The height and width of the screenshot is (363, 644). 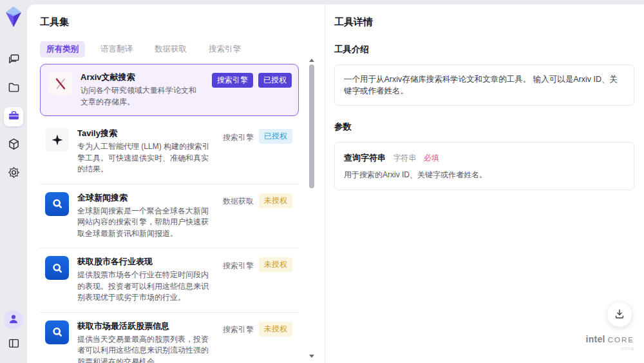 What do you see at coordinates (238, 201) in the screenshot?
I see `category-label: 数据获取` at bounding box center [238, 201].